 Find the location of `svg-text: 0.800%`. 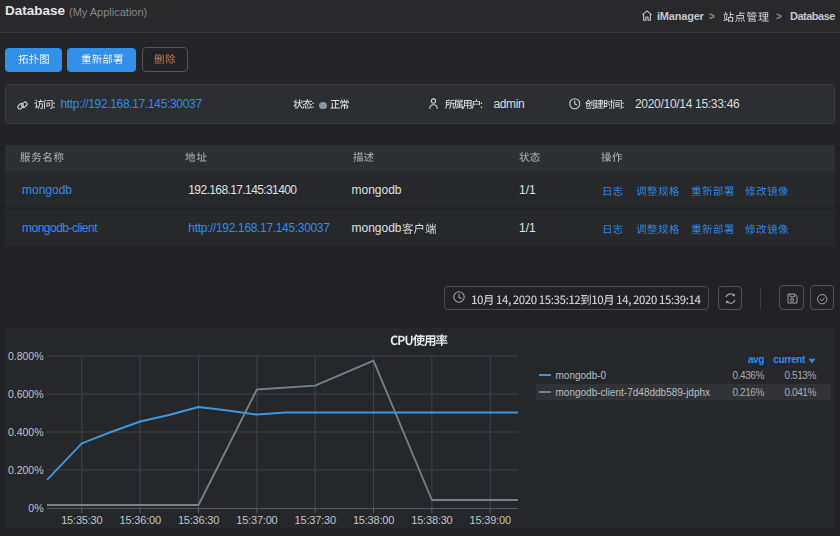

svg-text: 0.800% is located at coordinates (26, 356).